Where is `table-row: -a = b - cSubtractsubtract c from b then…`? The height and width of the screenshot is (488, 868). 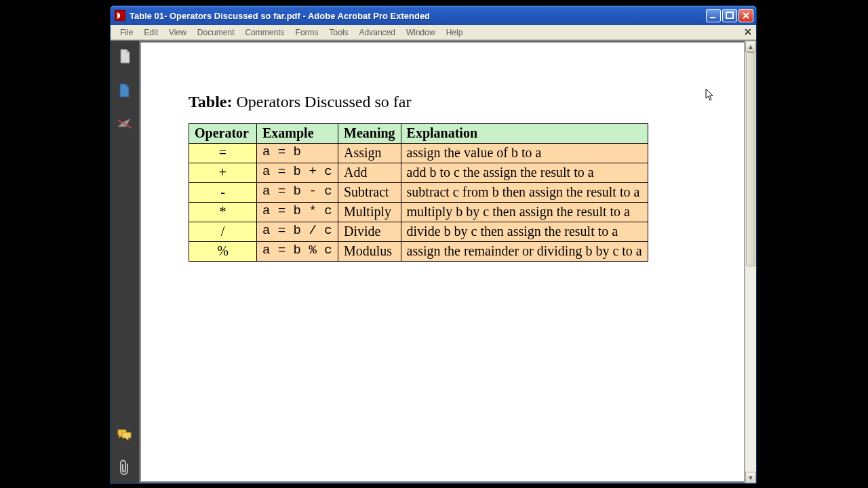
table-row: -a = b - cSubtractsubtract c from b then… is located at coordinates (419, 192).